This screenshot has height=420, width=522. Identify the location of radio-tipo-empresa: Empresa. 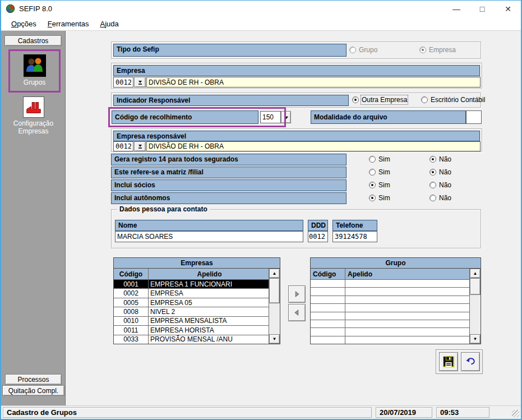
(437, 50).